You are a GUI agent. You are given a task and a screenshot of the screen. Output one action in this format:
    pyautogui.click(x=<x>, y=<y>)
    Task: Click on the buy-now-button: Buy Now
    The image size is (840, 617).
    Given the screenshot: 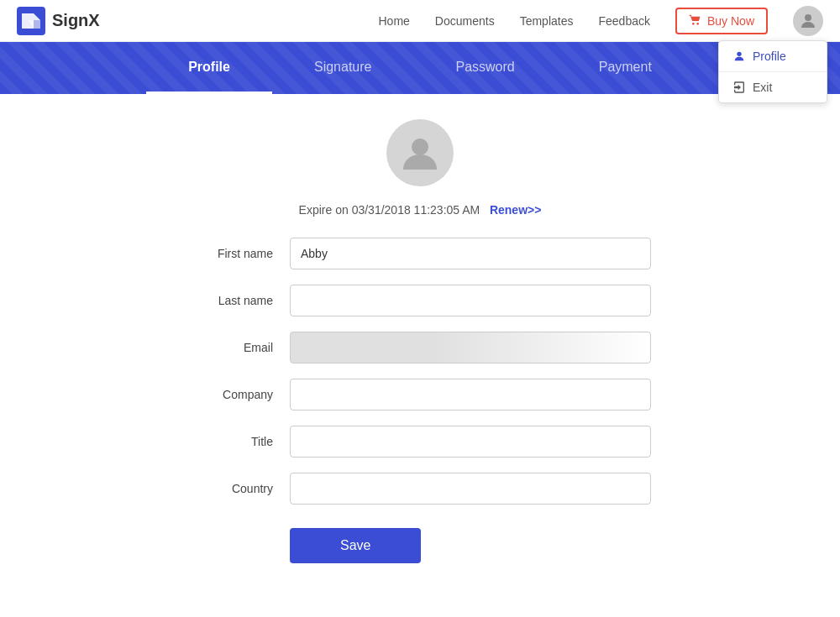 What is the action you would take?
    pyautogui.click(x=722, y=21)
    